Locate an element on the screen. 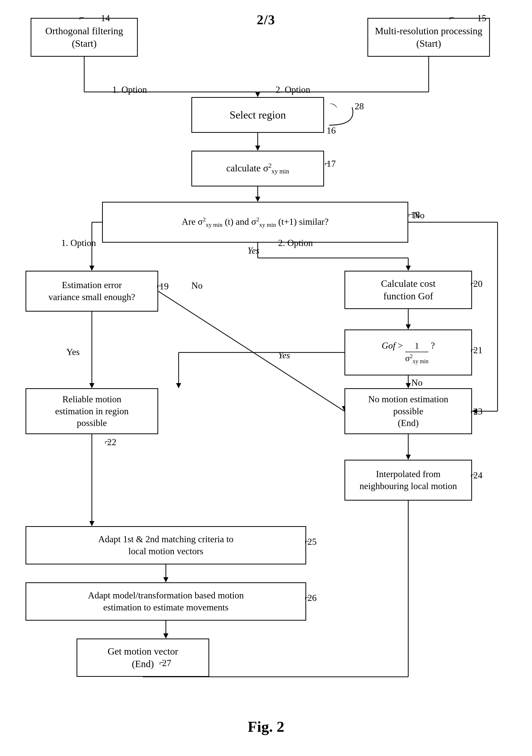  box-17-label: calculate σ2xy min is located at coordinates (258, 169).